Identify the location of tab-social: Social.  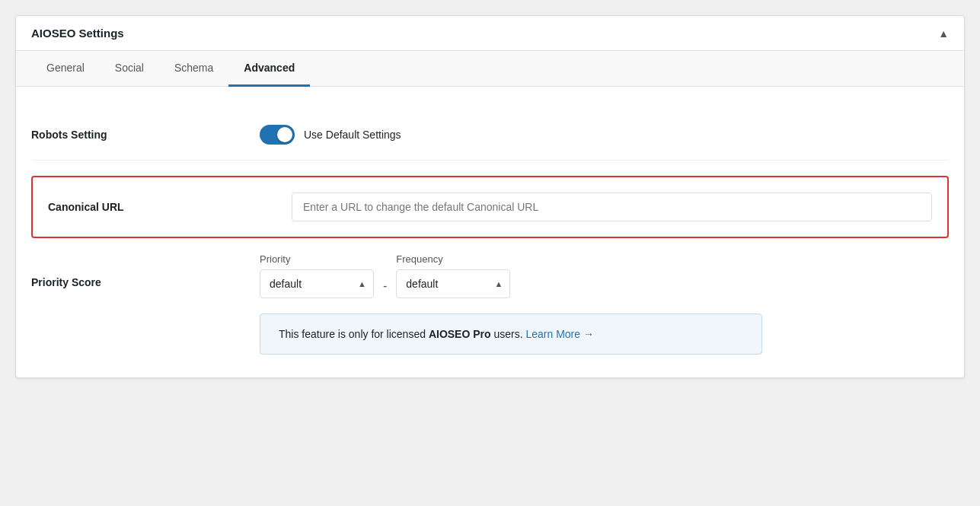
(129, 68).